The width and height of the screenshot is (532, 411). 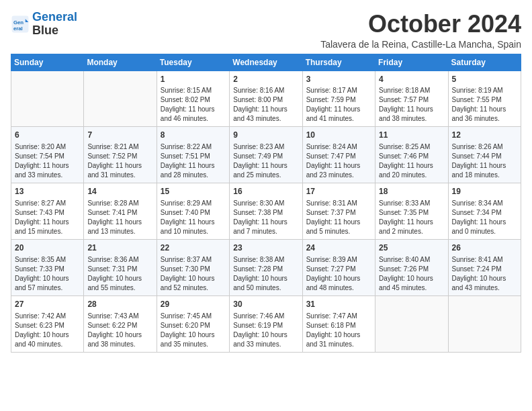 What do you see at coordinates (420, 30) in the screenshot?
I see `title-block: October 2024 Talavera de la Reina, Casti…` at bounding box center [420, 30].